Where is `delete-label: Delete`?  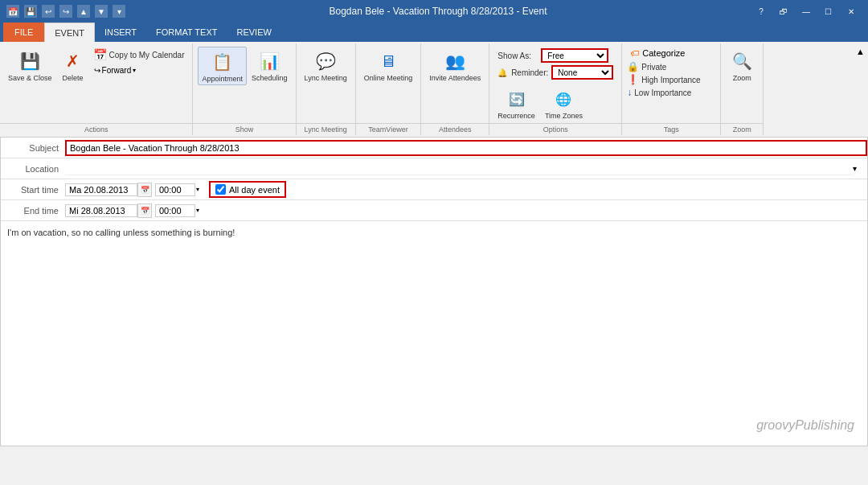
delete-label: Delete is located at coordinates (73, 78).